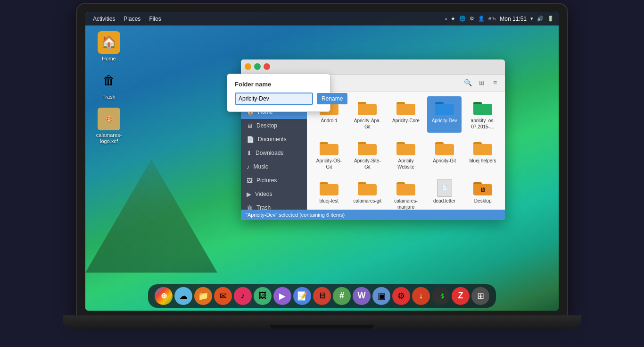  I want to click on rename-confirm-button: Rename, so click(332, 99).